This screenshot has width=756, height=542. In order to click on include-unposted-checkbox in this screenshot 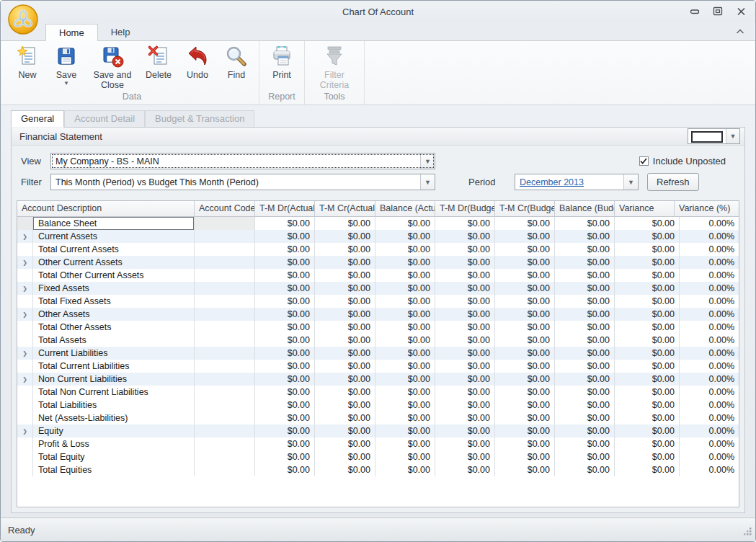, I will do `click(644, 161)`.